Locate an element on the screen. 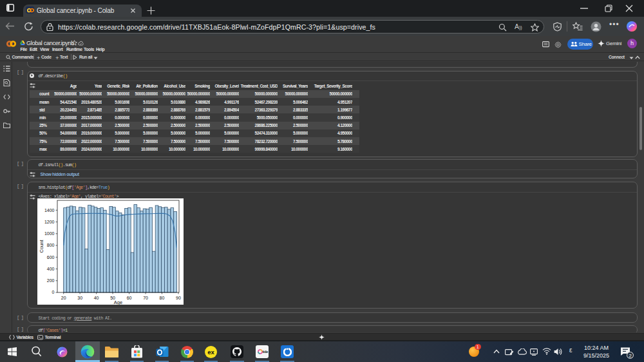 This screenshot has width=644, height=362. svg-text: 80 is located at coordinates (162, 298).